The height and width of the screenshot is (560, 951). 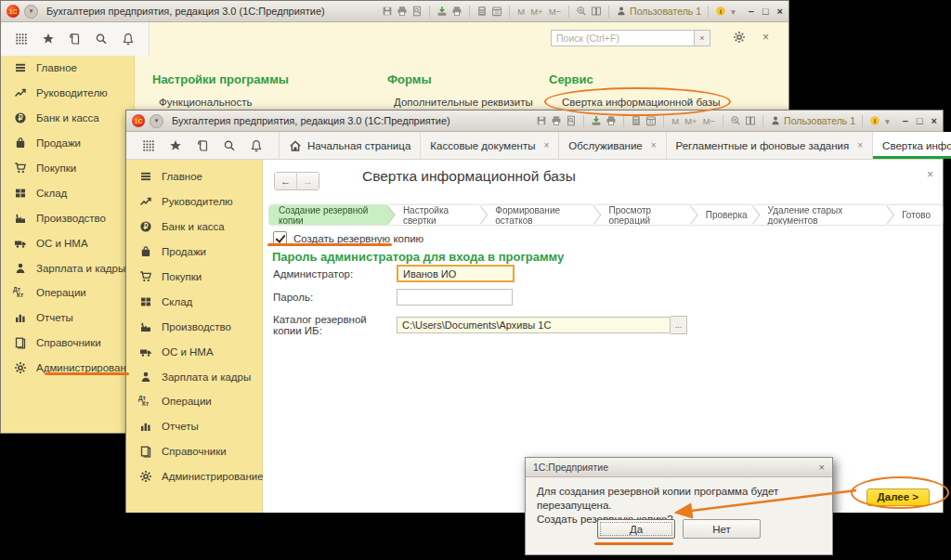 I want to click on catalog-input, so click(x=533, y=325).